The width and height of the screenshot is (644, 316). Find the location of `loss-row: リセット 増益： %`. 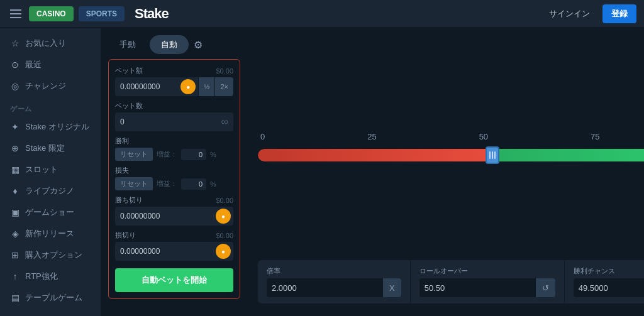

loss-row: リセット 増益： % is located at coordinates (174, 183).